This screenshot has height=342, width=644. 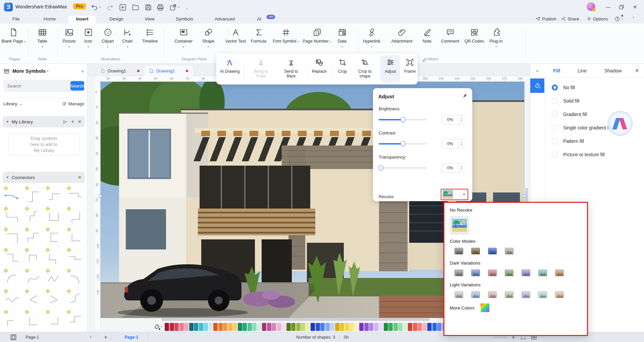 What do you see at coordinates (44, 122) in the screenshot?
I see `my-library-section-header: ▼ My Library + ✕` at bounding box center [44, 122].